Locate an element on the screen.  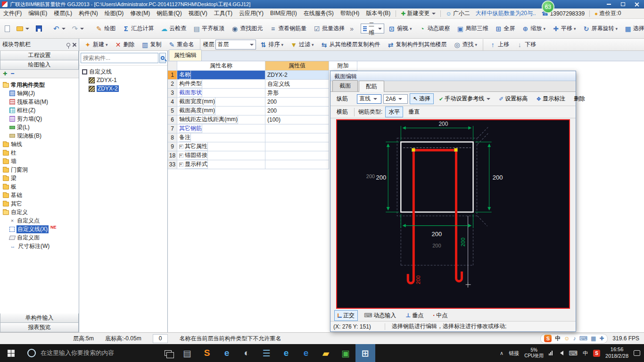
taskbar-app-icon: e is located at coordinates (306, 353).